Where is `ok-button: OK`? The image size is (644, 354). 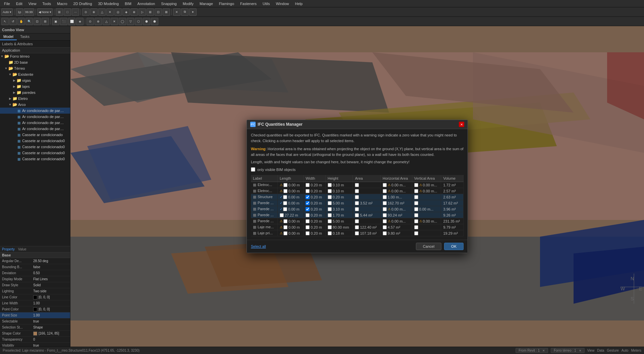 ok-button: OK is located at coordinates (454, 246).